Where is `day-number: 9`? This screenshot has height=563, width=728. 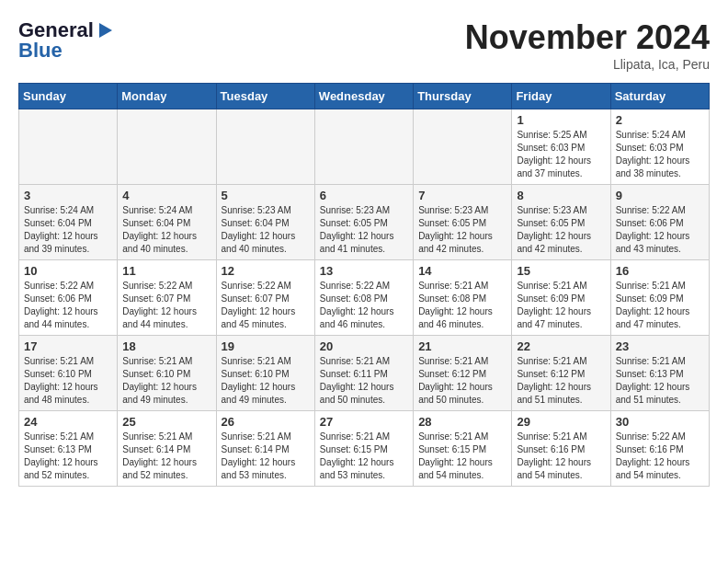 day-number: 9 is located at coordinates (660, 195).